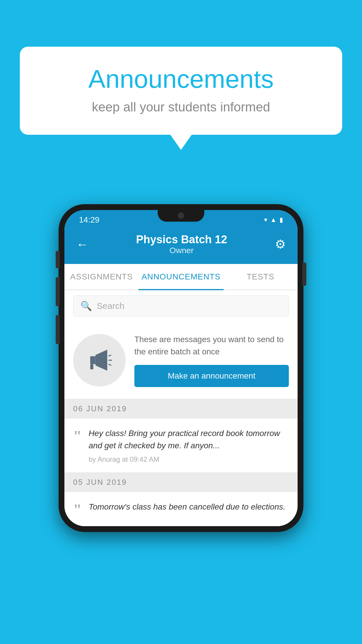  What do you see at coordinates (181, 246) in the screenshot?
I see `app-header: ← Physics Batch 12 Owner ⚙` at bounding box center [181, 246].